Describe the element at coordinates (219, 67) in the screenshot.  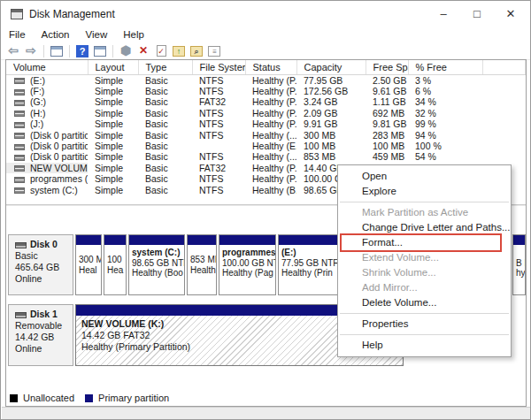
I see `column-header-file-system: File System` at that location.